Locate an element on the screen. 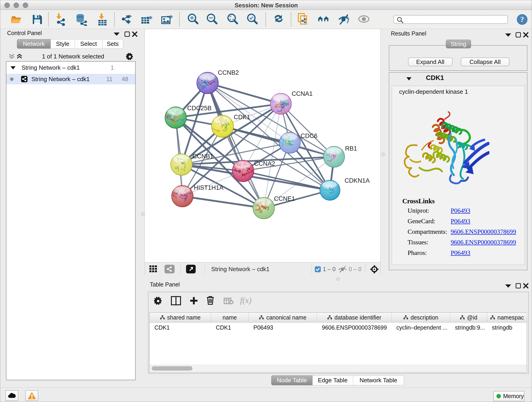 This screenshot has height=402, width=532. svg-text: CDC6 is located at coordinates (309, 136).